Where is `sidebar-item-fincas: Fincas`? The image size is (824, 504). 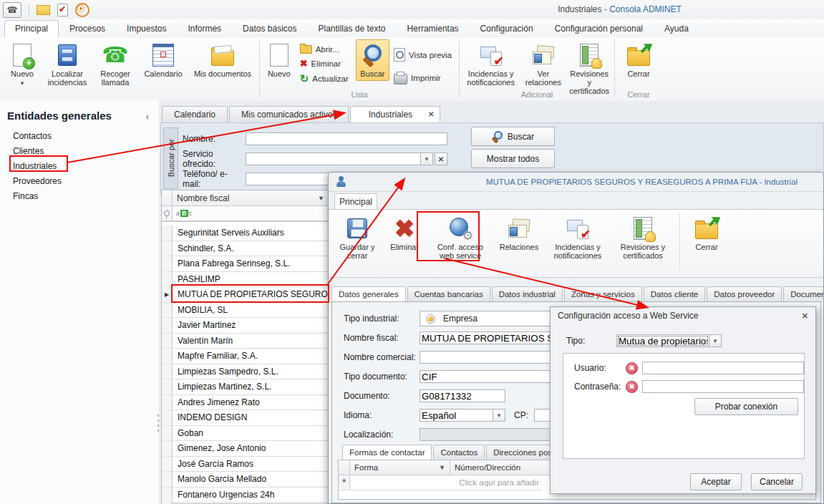 sidebar-item-fincas: Fincas is located at coordinates (70, 198).